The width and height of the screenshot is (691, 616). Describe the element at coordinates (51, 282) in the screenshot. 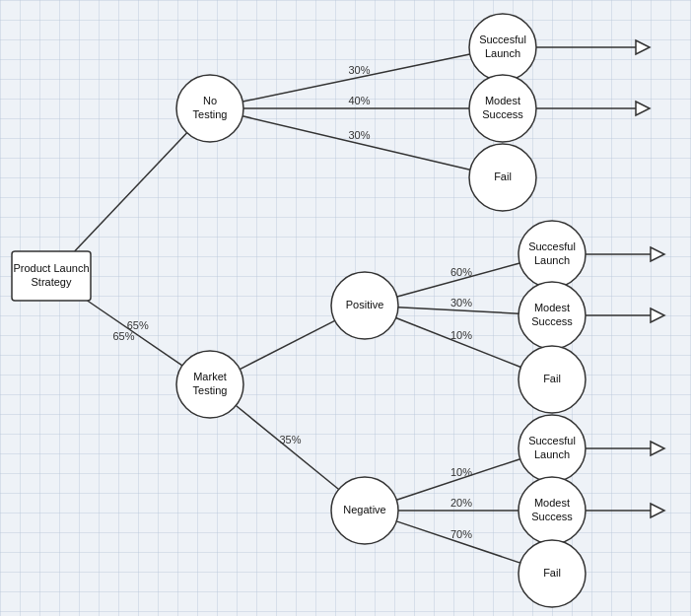

I see `svg-text: Strategy` at that location.